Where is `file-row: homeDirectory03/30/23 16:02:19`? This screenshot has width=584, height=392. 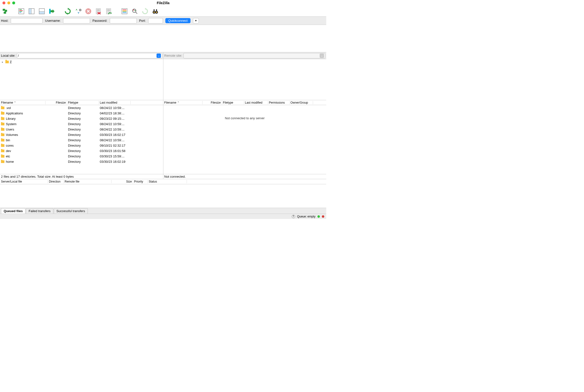 file-row: homeDirectory03/30/23 16:02:19 is located at coordinates (82, 162).